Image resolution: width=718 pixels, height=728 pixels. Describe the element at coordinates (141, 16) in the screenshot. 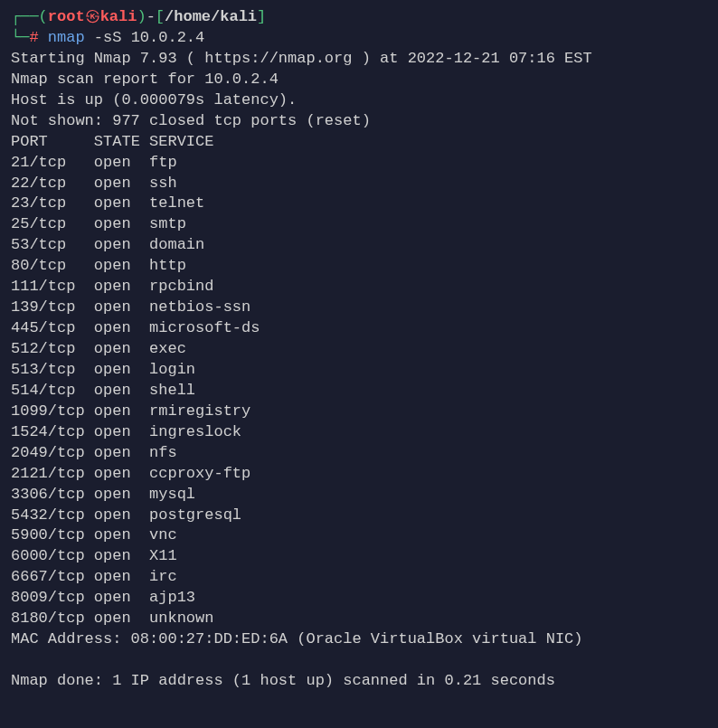

I see `prompt-close-paren: )` at that location.